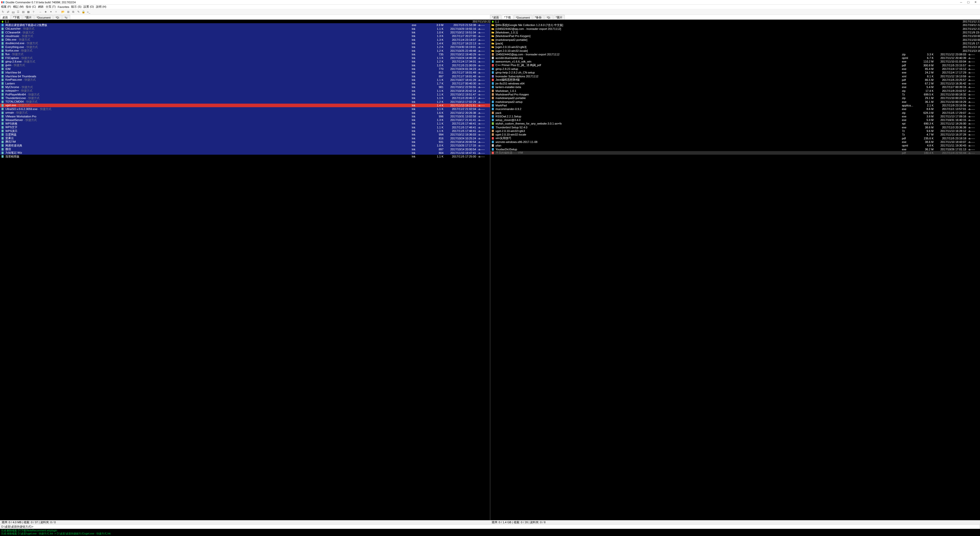 The image size is (980, 536). What do you see at coordinates (975, 2) in the screenshot?
I see `close-button: ✕` at bounding box center [975, 2].